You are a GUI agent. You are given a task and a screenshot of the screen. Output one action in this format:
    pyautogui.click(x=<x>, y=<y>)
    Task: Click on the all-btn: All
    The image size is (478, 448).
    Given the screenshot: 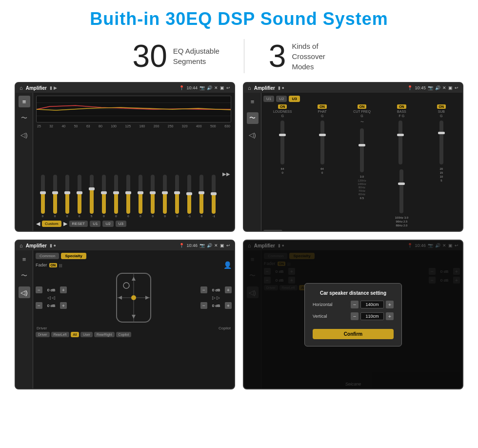 What is the action you would take?
    pyautogui.click(x=75, y=335)
    